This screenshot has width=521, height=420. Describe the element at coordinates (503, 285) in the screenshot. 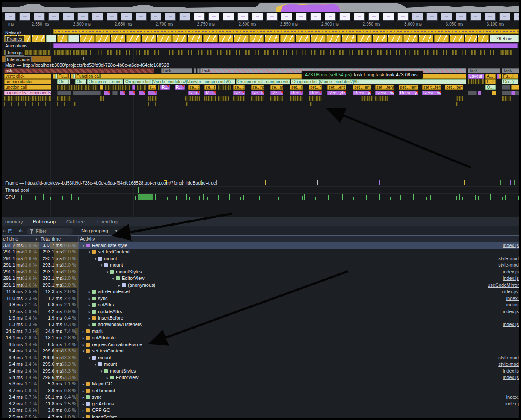

I see `source-link: useCodeMirror` at that location.